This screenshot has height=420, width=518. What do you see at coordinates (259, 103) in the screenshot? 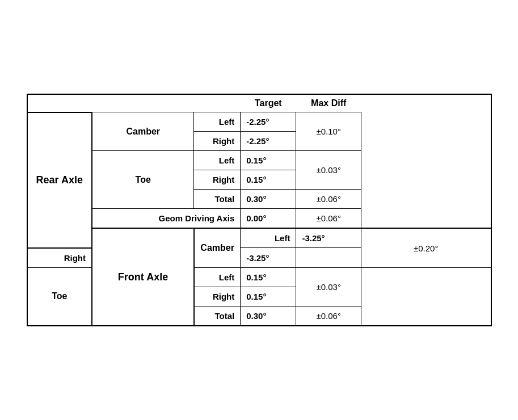
I see `table-header-row: Target Max Diff` at bounding box center [259, 103].